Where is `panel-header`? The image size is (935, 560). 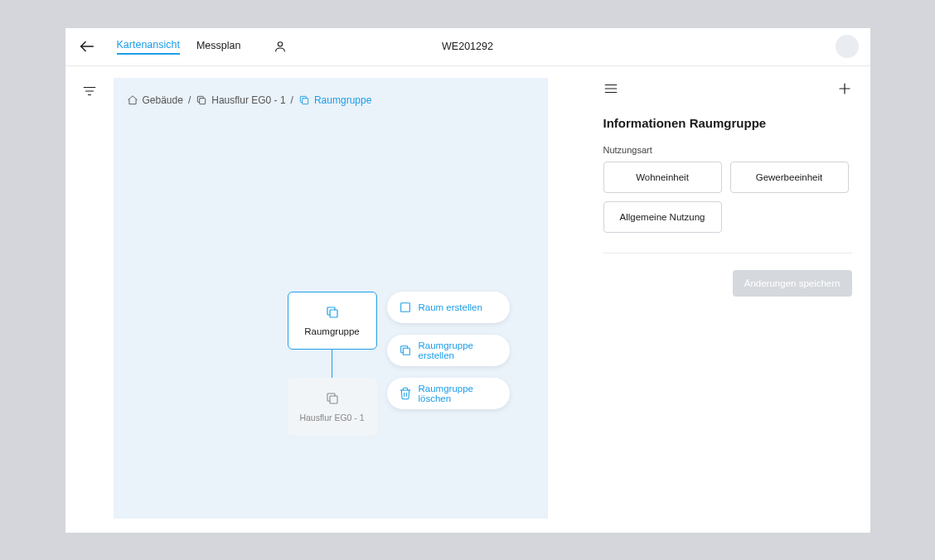 panel-header is located at coordinates (728, 89).